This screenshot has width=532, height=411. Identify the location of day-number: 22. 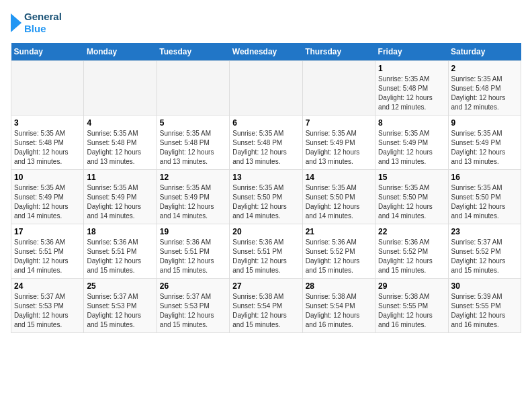
(411, 232).